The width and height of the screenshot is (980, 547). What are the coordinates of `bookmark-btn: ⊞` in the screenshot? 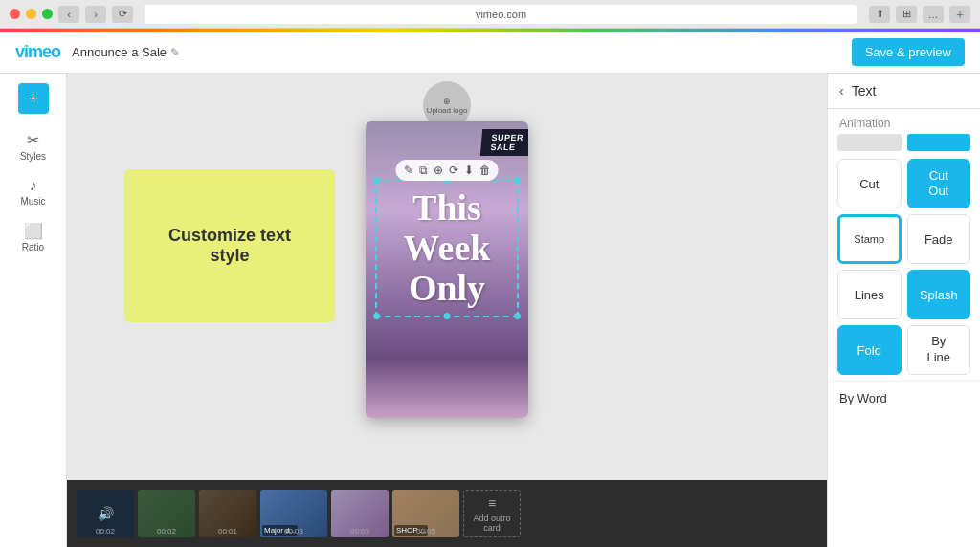 It's located at (906, 14).